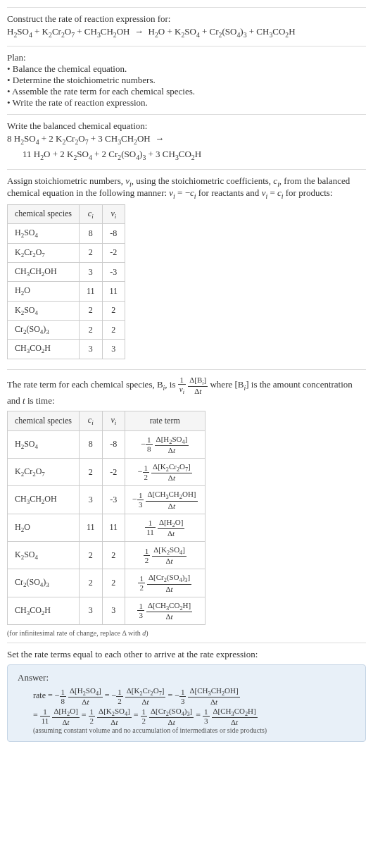 Image resolution: width=373 pixels, height=868 pixels. I want to click on answer-box: Answer: rate = −18 Δ[H2SO4]Δt = −12 Δ[K2…, so click(186, 703).